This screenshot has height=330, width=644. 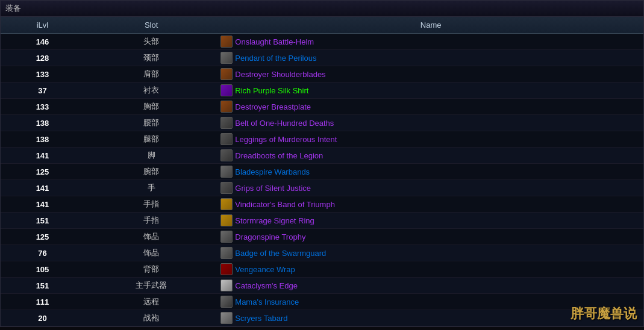 I want to click on window-title: 装备, so click(x=13, y=8).